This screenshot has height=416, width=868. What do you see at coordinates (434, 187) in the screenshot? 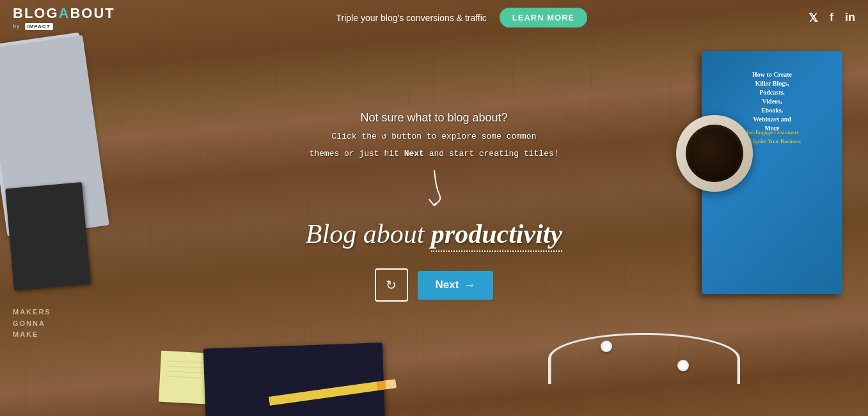
I see `down-arrow-svg` at bounding box center [434, 187].